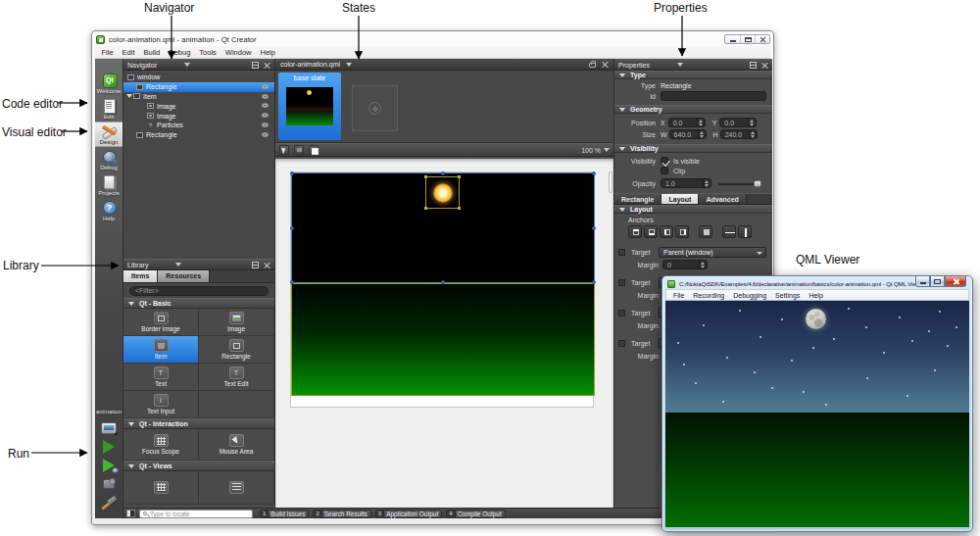  I want to click on library-item-focus-scope: Focus Scope, so click(161, 445).